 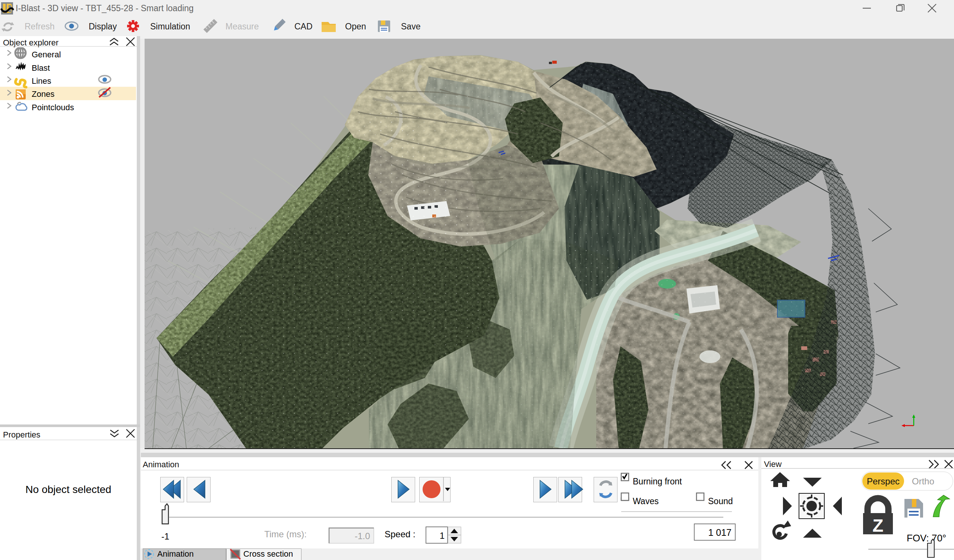 What do you see at coordinates (883, 481) in the screenshot?
I see `svg-text: Perspec` at bounding box center [883, 481].